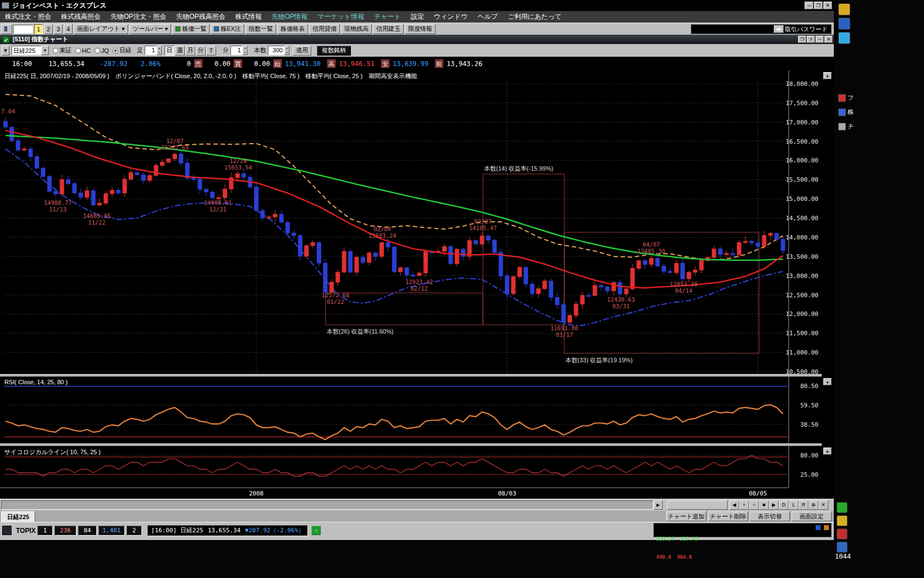 The image size is (924, 578). I want to click on period-日: 日, so click(169, 51).